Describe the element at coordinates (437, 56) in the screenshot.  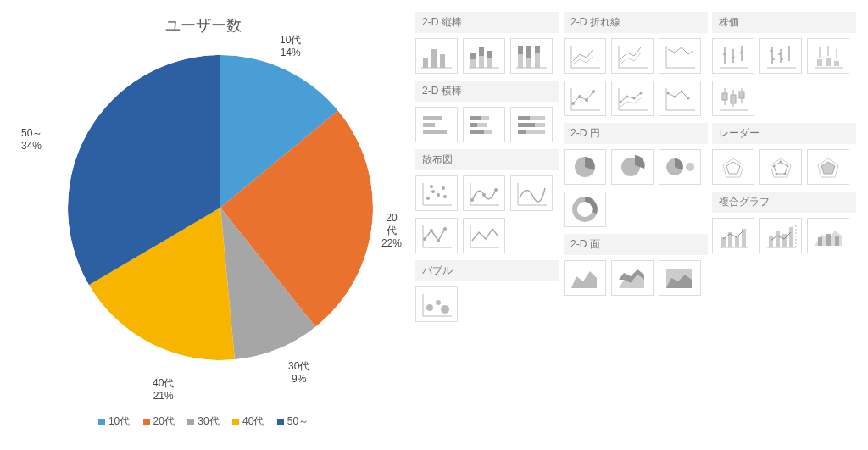
I see `chart-type-clustered-column` at that location.